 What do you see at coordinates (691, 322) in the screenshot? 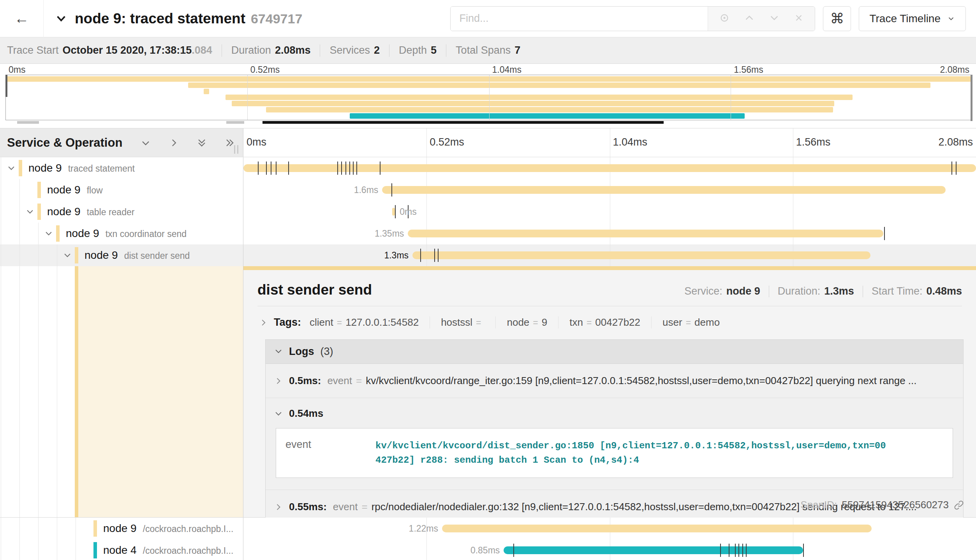
I see `tag-item: user=demo` at bounding box center [691, 322].